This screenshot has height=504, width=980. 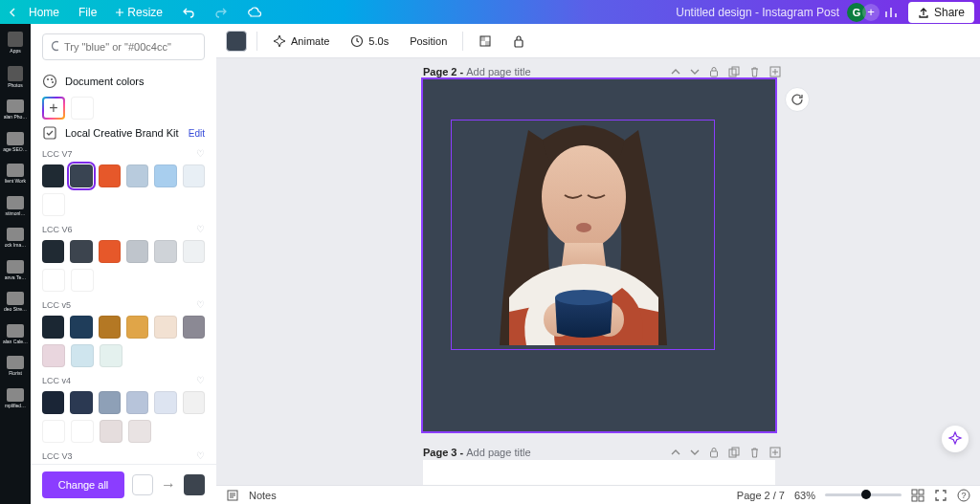 I want to click on home-button: Home, so click(x=44, y=12).